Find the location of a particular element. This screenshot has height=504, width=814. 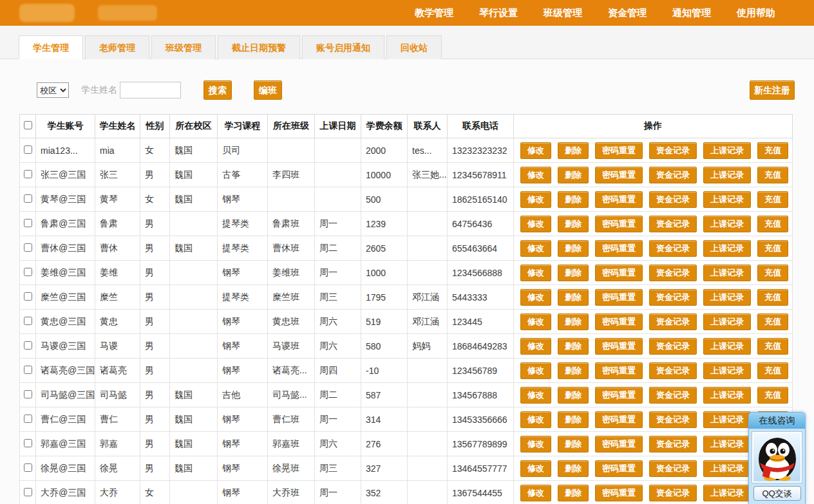

nav-item-1: 琴行设置 is located at coordinates (498, 13).